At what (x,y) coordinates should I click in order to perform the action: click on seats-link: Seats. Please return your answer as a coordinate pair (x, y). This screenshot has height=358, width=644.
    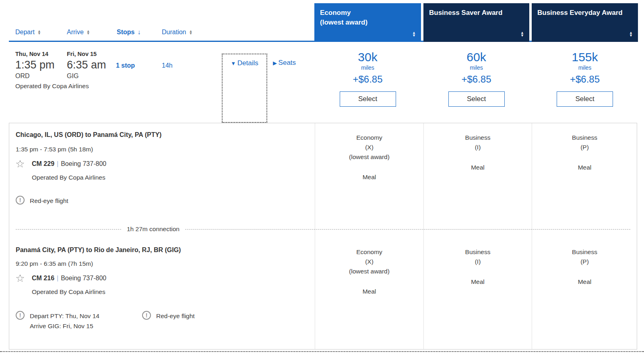
    Looking at the image, I should click on (284, 63).